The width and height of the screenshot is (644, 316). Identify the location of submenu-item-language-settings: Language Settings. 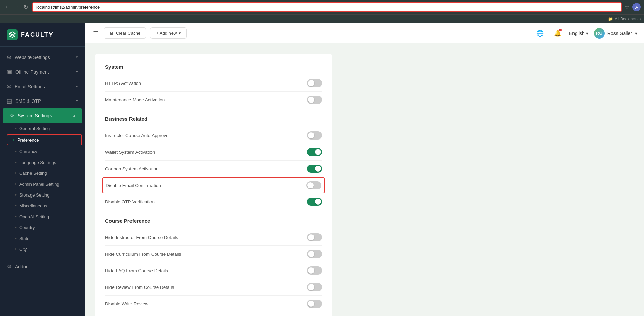
(42, 162).